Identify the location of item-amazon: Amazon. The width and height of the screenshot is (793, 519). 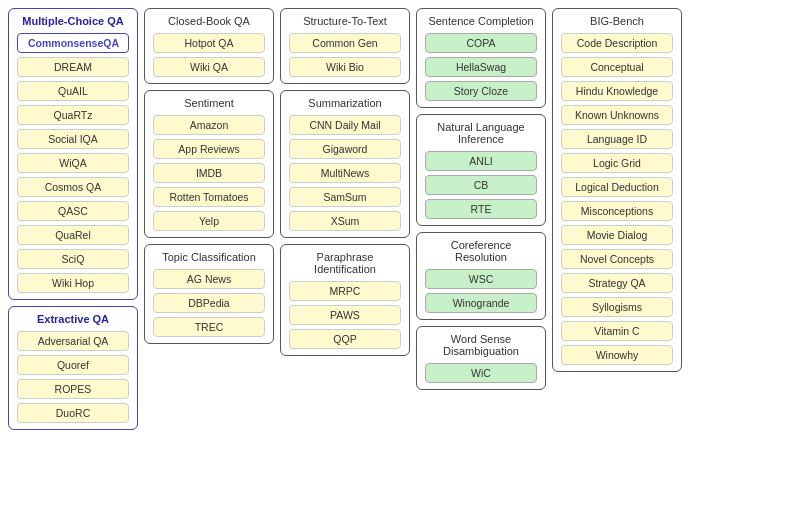
(209, 125).